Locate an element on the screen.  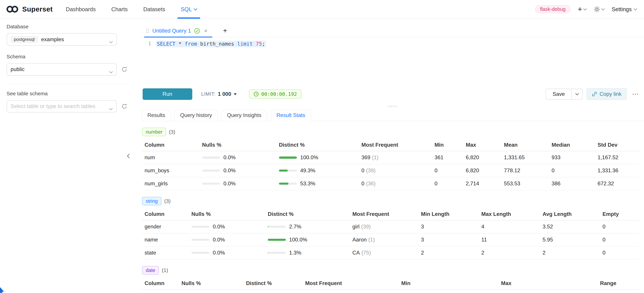
database-select: postgresql examples is located at coordinates (62, 40).